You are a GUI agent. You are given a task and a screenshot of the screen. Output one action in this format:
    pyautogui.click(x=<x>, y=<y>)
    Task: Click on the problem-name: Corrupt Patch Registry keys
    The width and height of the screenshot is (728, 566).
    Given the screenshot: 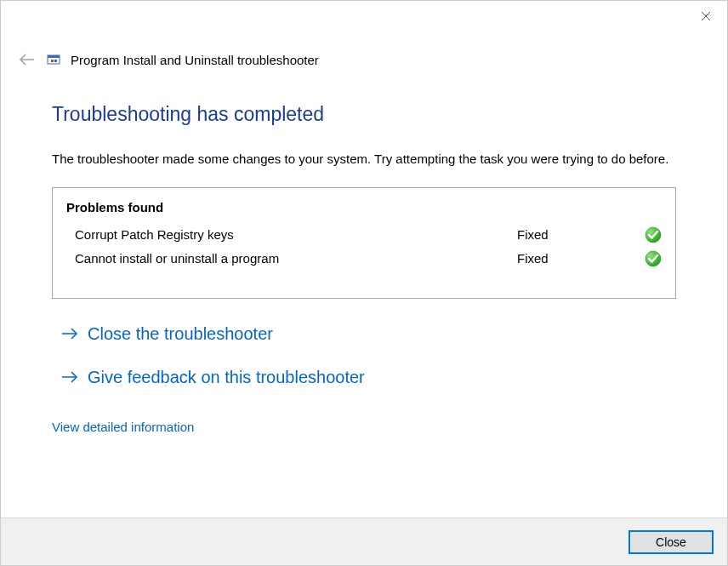 What is the action you would take?
    pyautogui.click(x=296, y=235)
    